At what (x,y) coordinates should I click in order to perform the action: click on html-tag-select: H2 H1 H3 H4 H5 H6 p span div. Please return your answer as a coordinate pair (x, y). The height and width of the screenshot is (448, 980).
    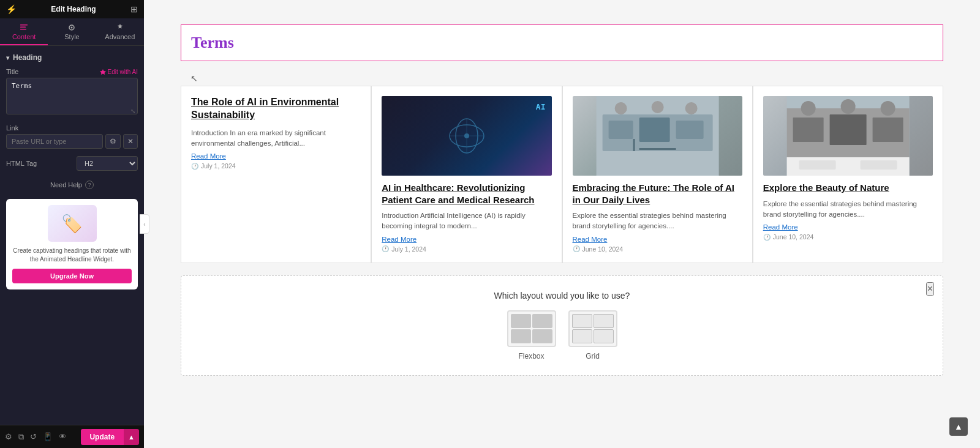
    Looking at the image, I should click on (107, 163).